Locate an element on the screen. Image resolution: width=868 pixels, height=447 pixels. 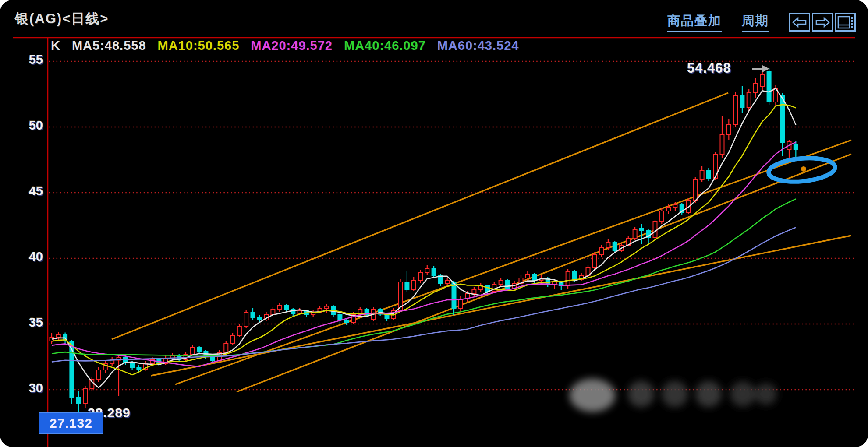
y-tick-label-45: 45 is located at coordinates (27, 191).